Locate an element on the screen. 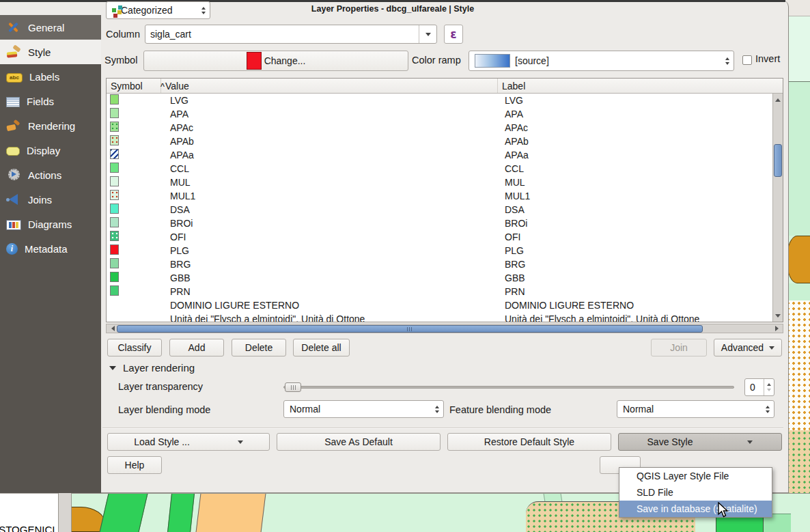 Image resolution: width=810 pixels, height=532 pixels. class-label: PLG is located at coordinates (635, 251).